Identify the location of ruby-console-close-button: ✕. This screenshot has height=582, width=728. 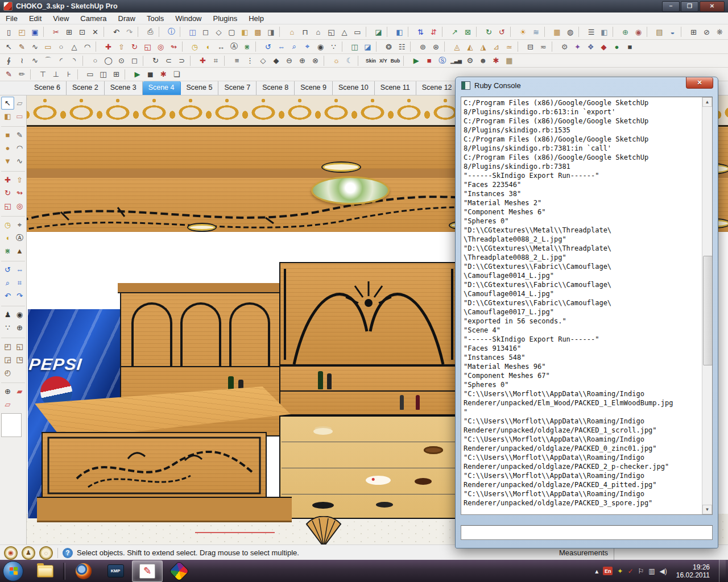
(700, 83).